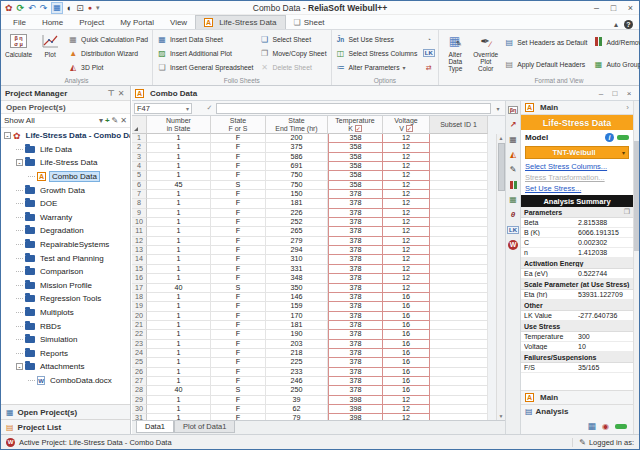 Image resolution: width=640 pixels, height=450 pixels. I want to click on alter-data-type-button: ▦✎ Alter Data Type, so click(455, 54).